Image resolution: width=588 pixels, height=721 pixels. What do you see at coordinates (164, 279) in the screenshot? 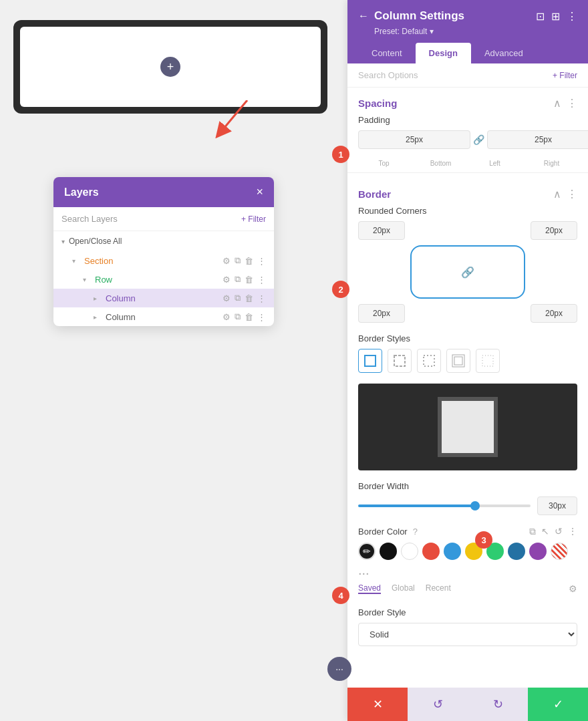
I see `layer-item-row: ▾ Row ⚙ ⧉ 🗑 ⋮` at bounding box center [164, 279].